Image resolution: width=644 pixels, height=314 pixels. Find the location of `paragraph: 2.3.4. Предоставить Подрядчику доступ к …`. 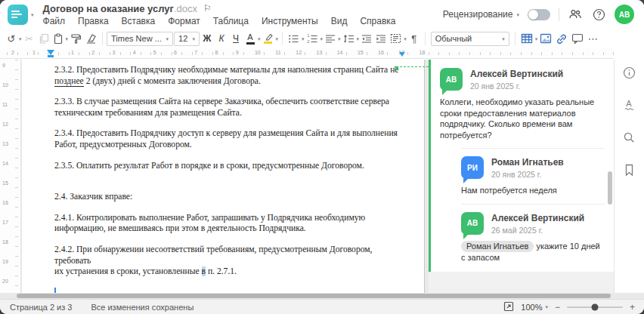

paragraph: 2.3.4. Предоставить Подрядчику доступ к … is located at coordinates (228, 139).